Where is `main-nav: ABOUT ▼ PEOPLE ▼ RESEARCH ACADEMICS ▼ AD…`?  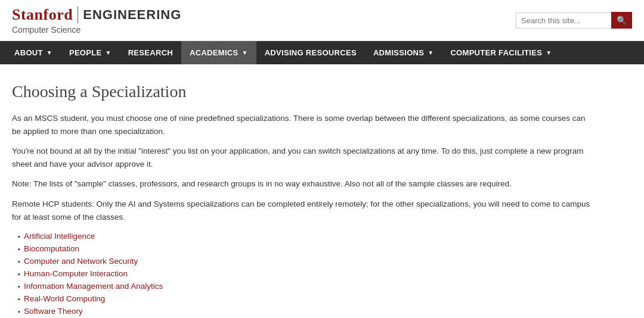 main-nav: ABOUT ▼ PEOPLE ▼ RESEARCH ACADEMICS ▼ AD… is located at coordinates (322, 52).